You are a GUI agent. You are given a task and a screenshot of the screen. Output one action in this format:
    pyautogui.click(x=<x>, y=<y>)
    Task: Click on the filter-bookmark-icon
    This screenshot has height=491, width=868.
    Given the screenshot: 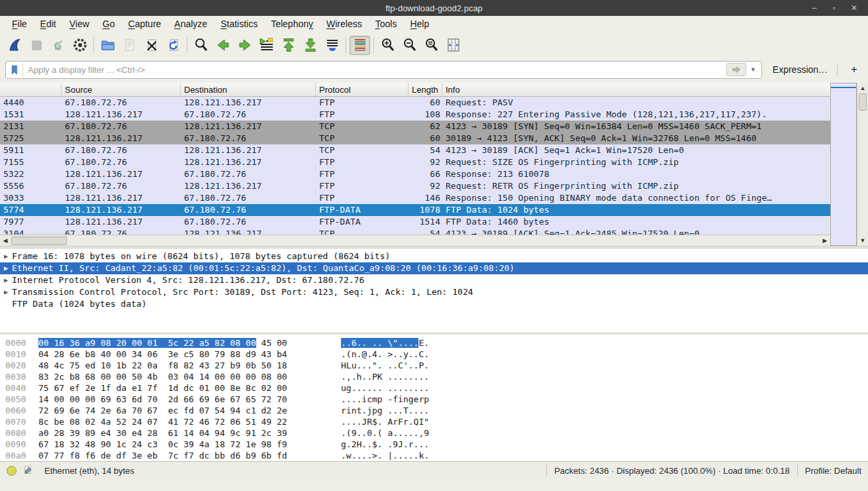 What is the action you would take?
    pyautogui.click(x=16, y=70)
    